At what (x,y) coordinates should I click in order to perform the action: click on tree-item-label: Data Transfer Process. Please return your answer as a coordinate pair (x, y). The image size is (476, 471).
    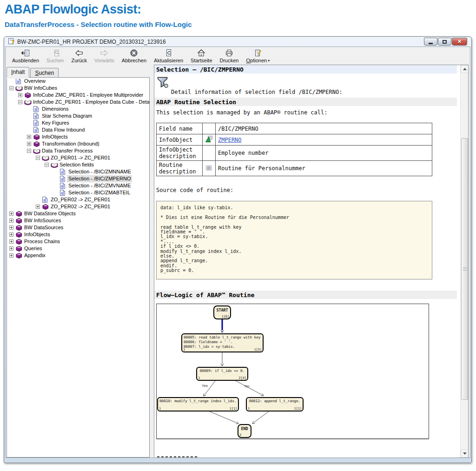
    Looking at the image, I should click on (67, 151).